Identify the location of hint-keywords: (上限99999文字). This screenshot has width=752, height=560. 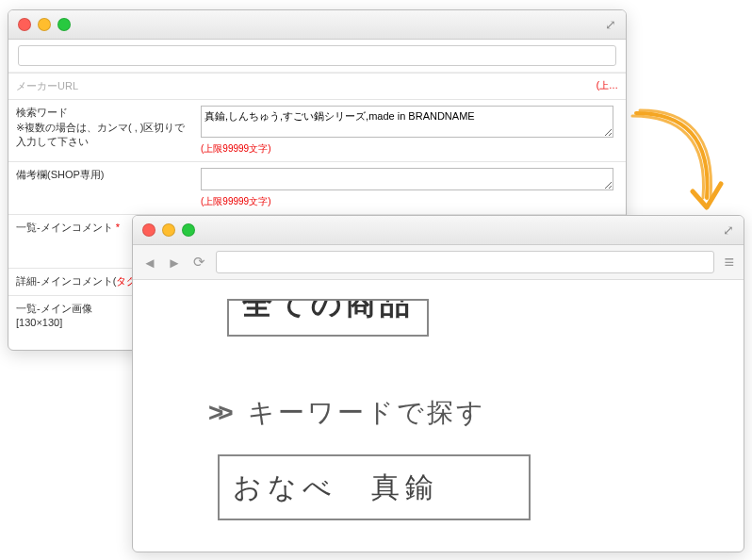
(409, 149).